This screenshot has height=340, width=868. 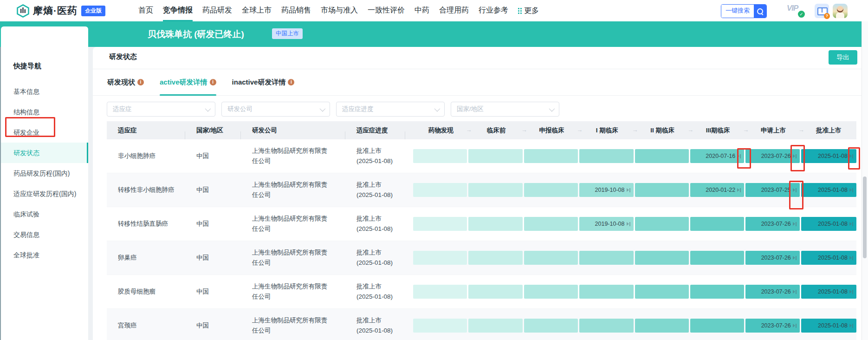 I want to click on nav-item-3: 全球上市, so click(x=257, y=11).